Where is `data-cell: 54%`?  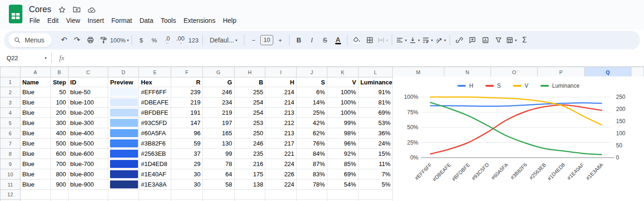 data-cell: 54% is located at coordinates (342, 185).